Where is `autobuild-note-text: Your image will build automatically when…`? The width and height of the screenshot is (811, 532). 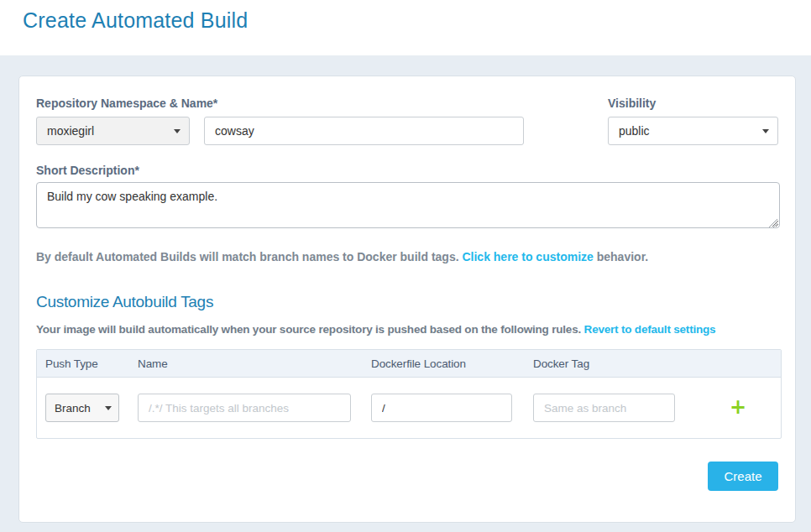 autobuild-note-text: Your image will build automatically when… is located at coordinates (309, 329).